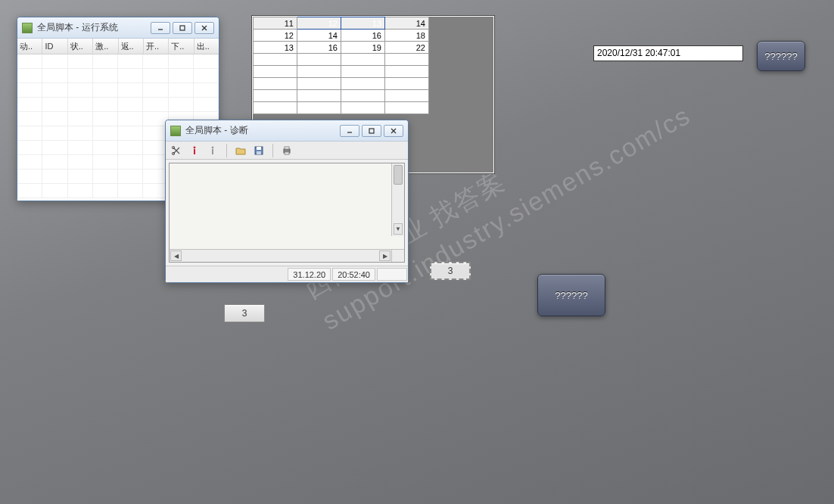 The height and width of the screenshot is (504, 834). Describe the element at coordinates (156, 46) in the screenshot. I see `column-header: 开..` at that location.